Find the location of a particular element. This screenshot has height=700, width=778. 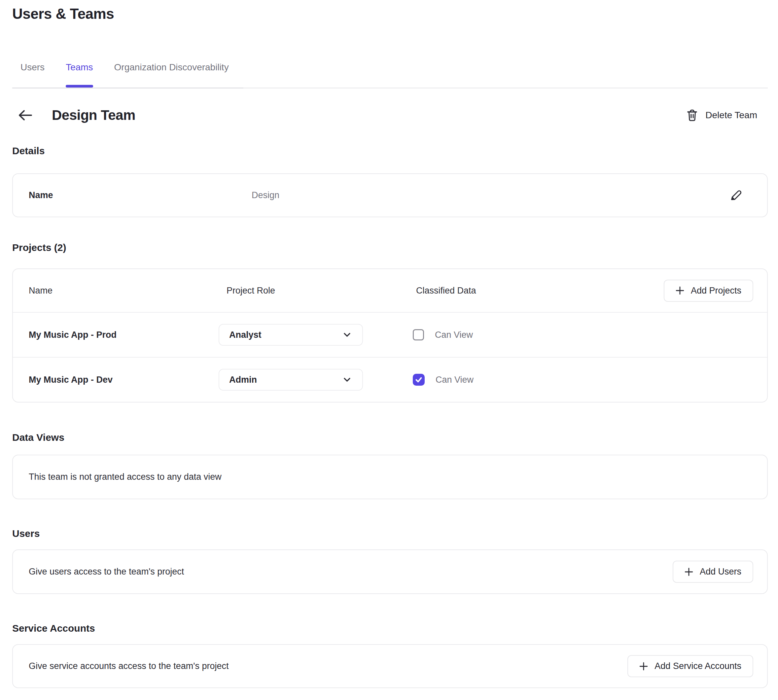

team-title: Design Team is located at coordinates (94, 115).